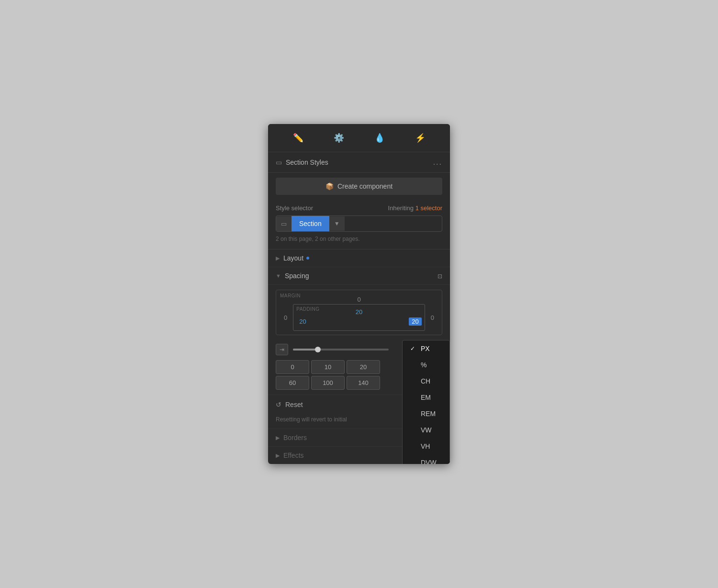  I want to click on spacing-box-icon: ⊡, so click(440, 276).